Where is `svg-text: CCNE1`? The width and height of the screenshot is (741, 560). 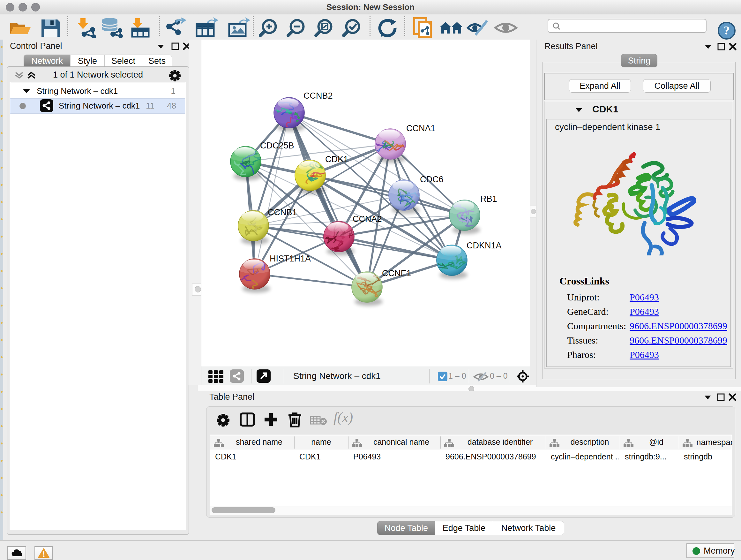 svg-text: CCNE1 is located at coordinates (397, 273).